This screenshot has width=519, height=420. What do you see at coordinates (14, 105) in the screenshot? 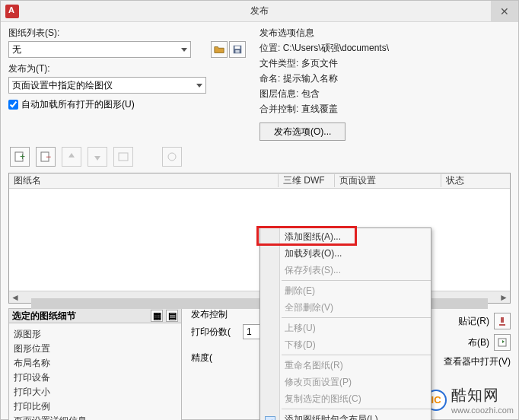
I see `autoload-checkbox` at bounding box center [14, 105].